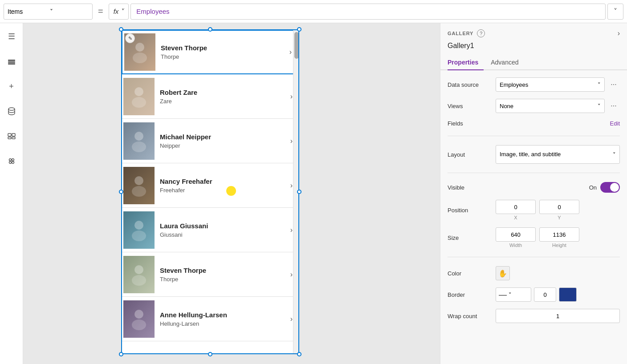 The width and height of the screenshot is (627, 364). Describe the element at coordinates (558, 273) in the screenshot. I see `color-control: ✋` at that location.